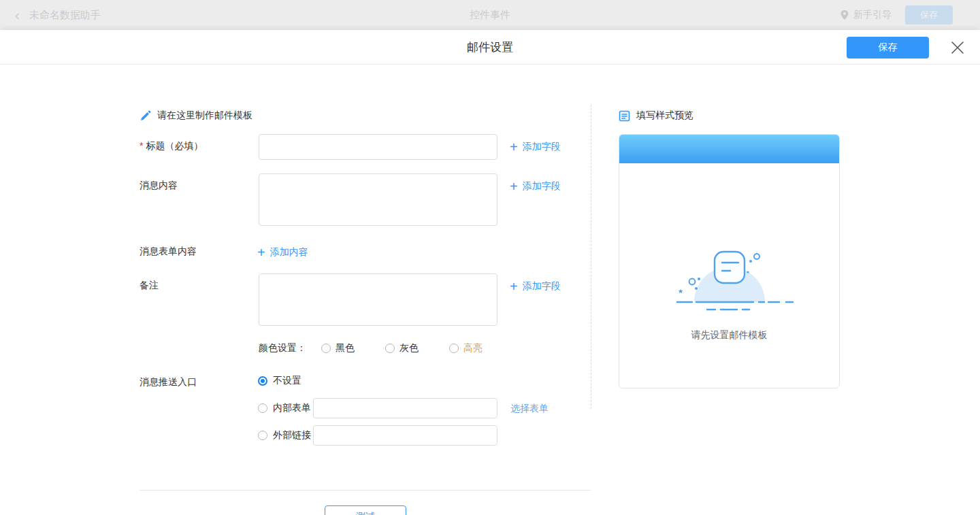 The image size is (980, 515). Describe the element at coordinates (887, 48) in the screenshot. I see `save-button: 保存` at that location.